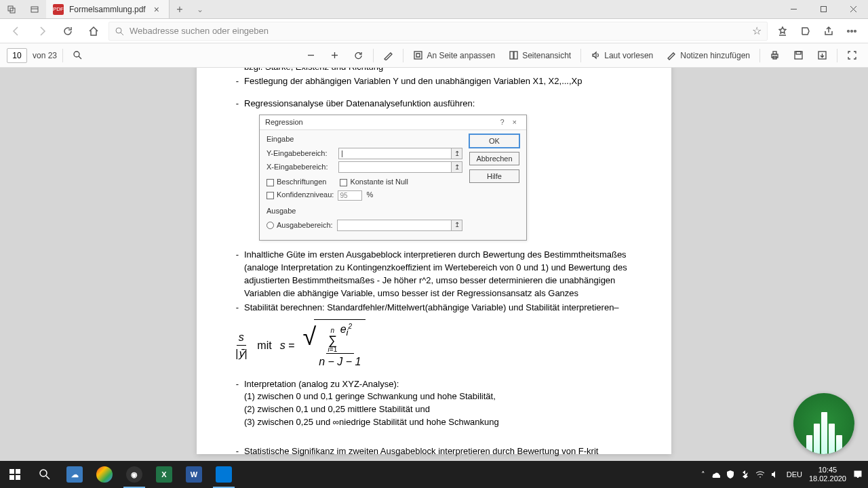 Image resolution: width=868 pixels, height=488 pixels. What do you see at coordinates (708, 56) in the screenshot?
I see `add-notes-button: Notizen hinzufügen` at bounding box center [708, 56].